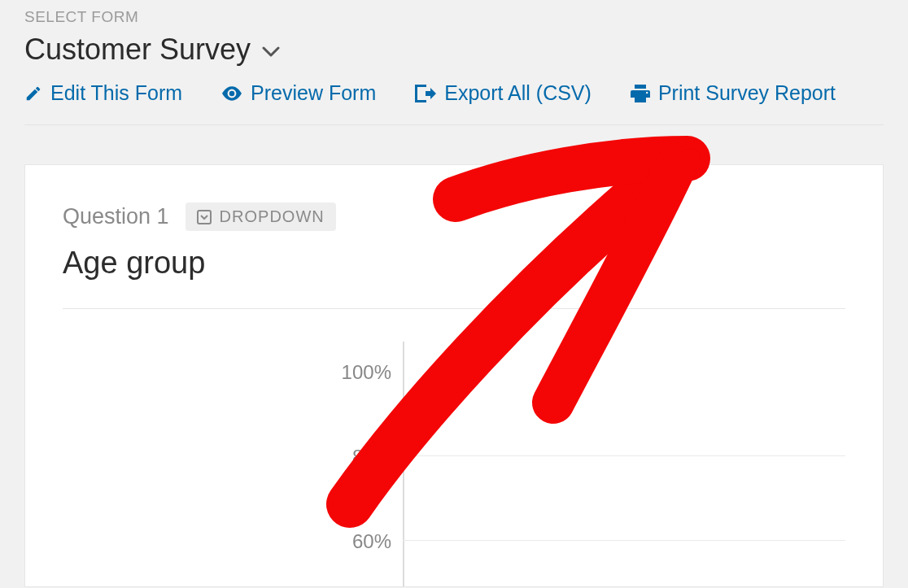 Image resolution: width=908 pixels, height=588 pixels. What do you see at coordinates (640, 94) in the screenshot?
I see `print-icon` at bounding box center [640, 94].